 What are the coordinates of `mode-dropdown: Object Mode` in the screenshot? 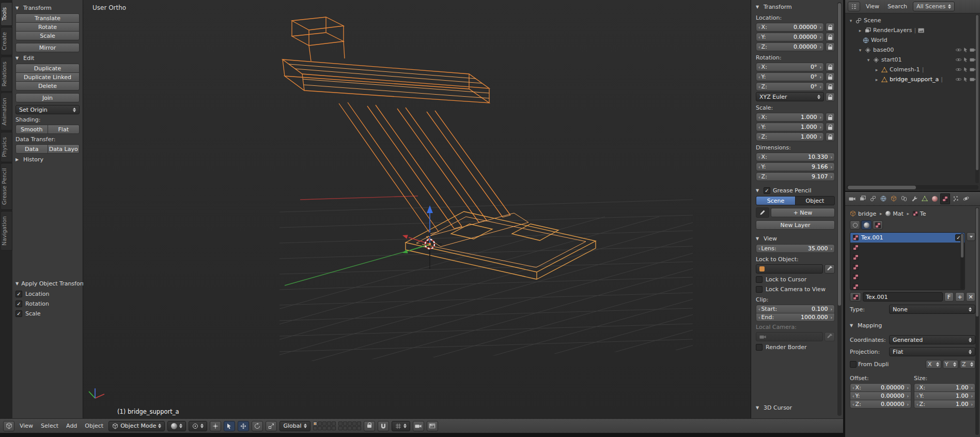 It's located at (136, 426).